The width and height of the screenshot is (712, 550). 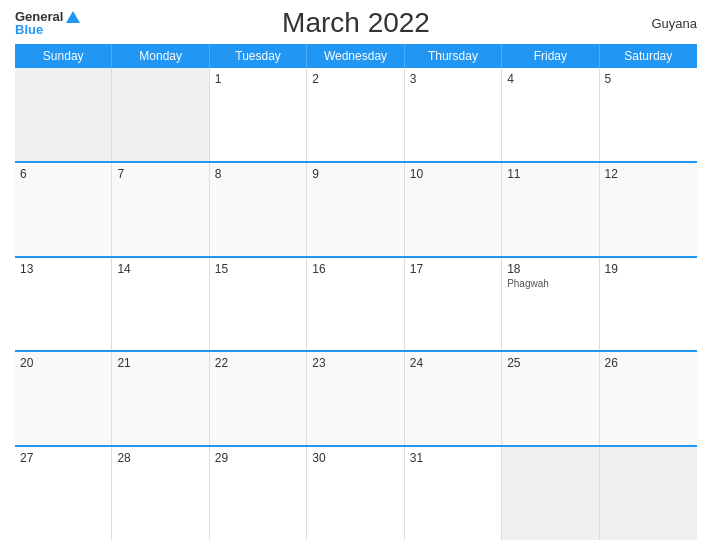 I want to click on day-cell: 26, so click(x=648, y=398).